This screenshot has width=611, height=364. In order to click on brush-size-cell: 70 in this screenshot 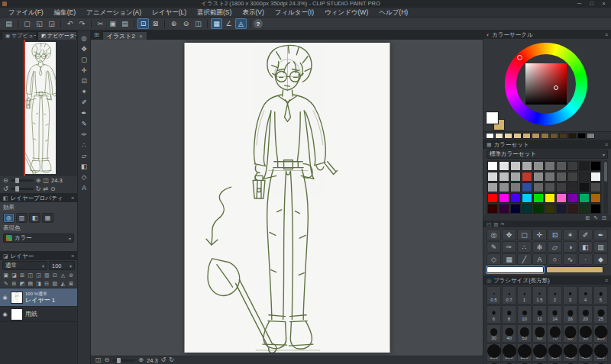, I will do `click(554, 333)`.